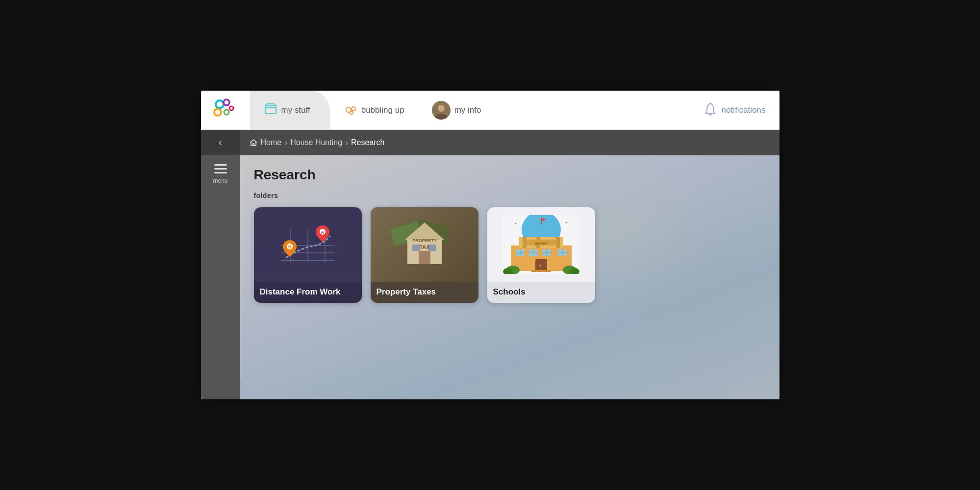 The width and height of the screenshot is (980, 490). Describe the element at coordinates (221, 143) in the screenshot. I see `back-button: ‹` at that location.